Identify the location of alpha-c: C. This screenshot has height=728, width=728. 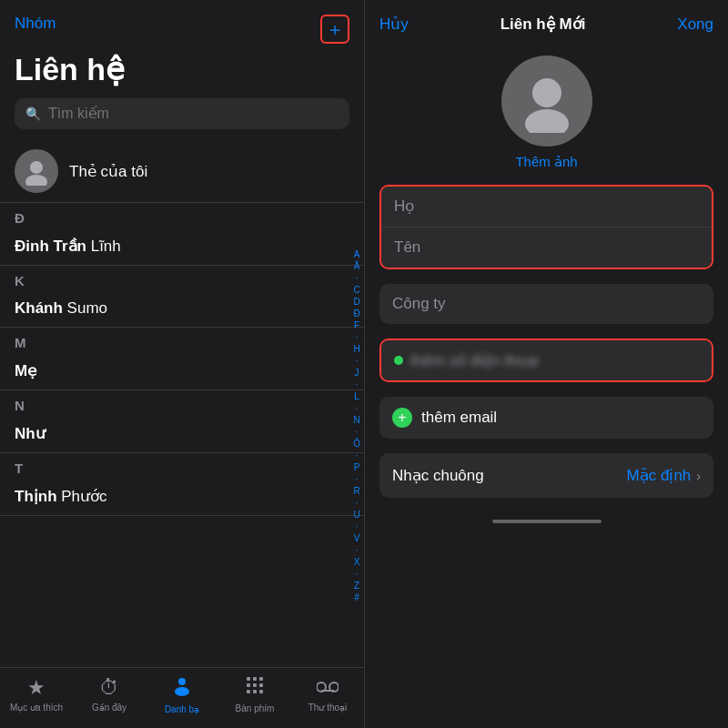
(357, 290).